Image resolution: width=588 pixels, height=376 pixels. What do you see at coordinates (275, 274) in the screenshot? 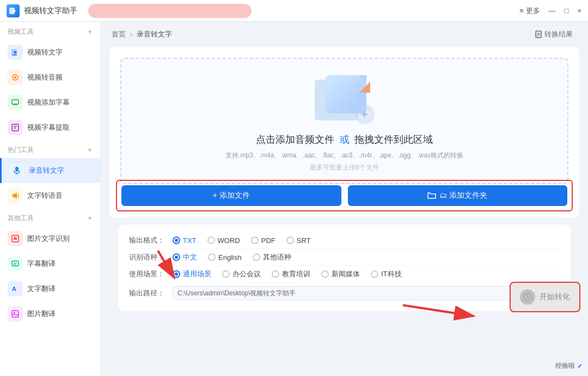
I see `radio-circle-education` at bounding box center [275, 274].